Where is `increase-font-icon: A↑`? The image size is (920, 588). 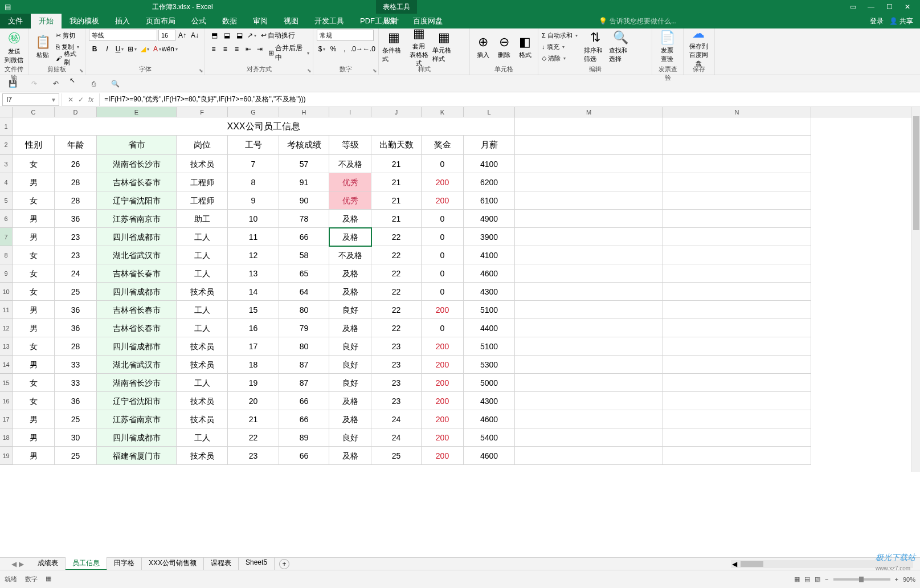
increase-font-icon: A↑ is located at coordinates (182, 35).